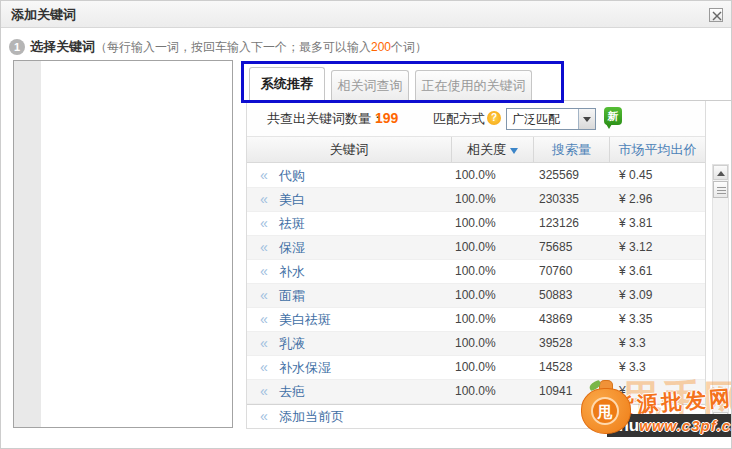 Image resolution: width=732 pixels, height=449 pixels. I want to click on price-value: ¥ 3.35, so click(636, 320).